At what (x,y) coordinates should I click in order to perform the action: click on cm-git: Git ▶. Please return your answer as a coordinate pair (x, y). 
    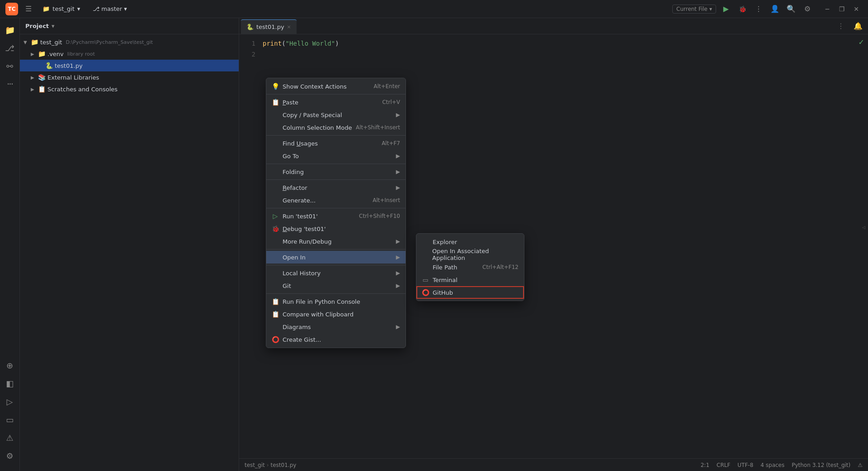
    Looking at the image, I should click on (336, 286).